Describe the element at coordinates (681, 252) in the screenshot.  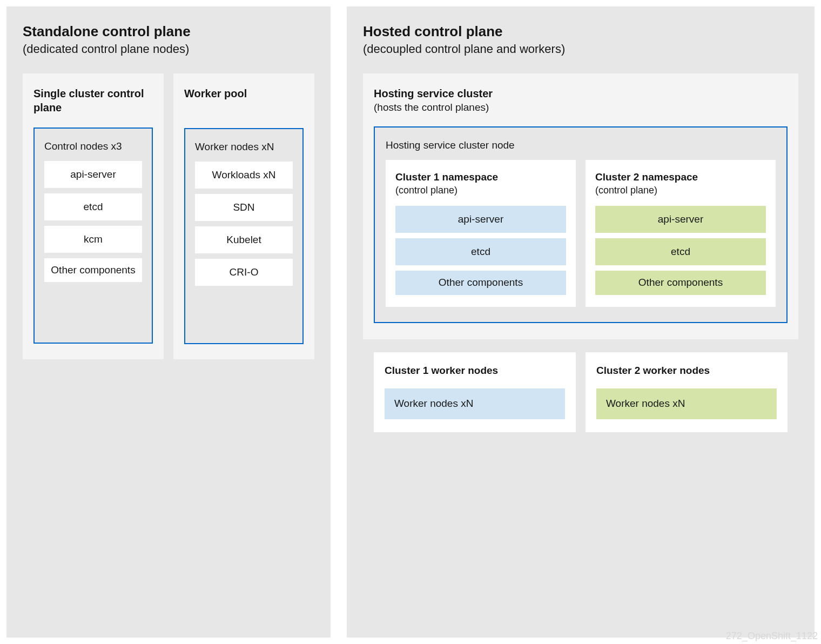
I see `cluster2-etcd: etcd` at that location.